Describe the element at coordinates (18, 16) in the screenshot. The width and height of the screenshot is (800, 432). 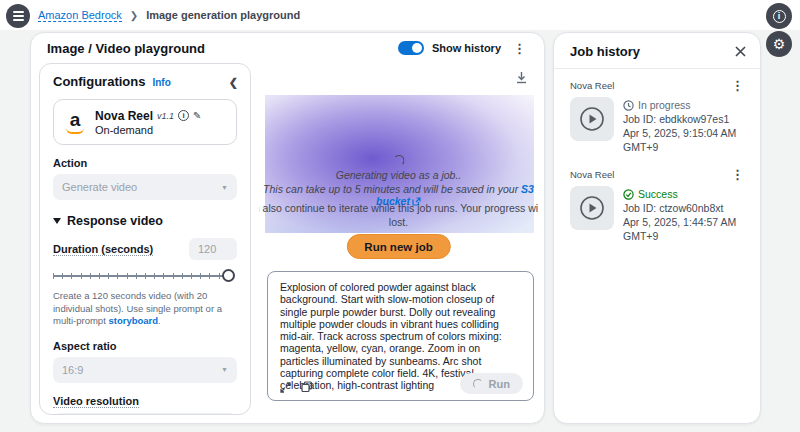
I see `hamburger-menu-icon` at that location.